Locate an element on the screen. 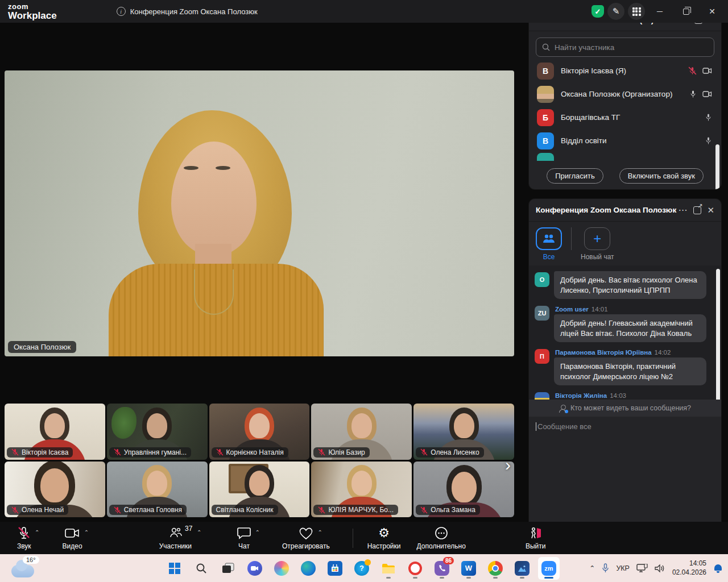 The image size is (728, 582). participant-search is located at coordinates (625, 47).